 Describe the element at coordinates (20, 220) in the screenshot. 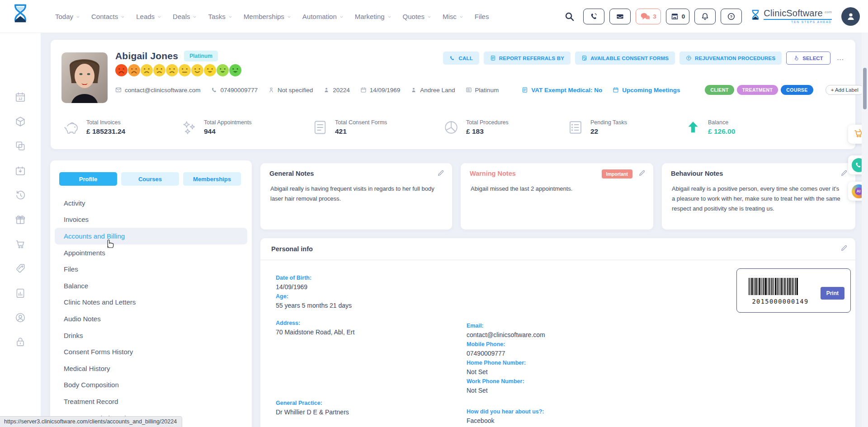

I see `gift-icon` at that location.